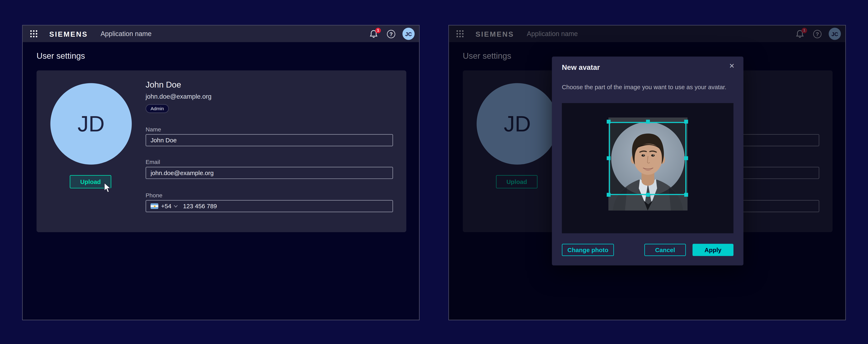  What do you see at coordinates (269, 206) in the screenshot?
I see `phone-input: +54 123 456 789` at bounding box center [269, 206].